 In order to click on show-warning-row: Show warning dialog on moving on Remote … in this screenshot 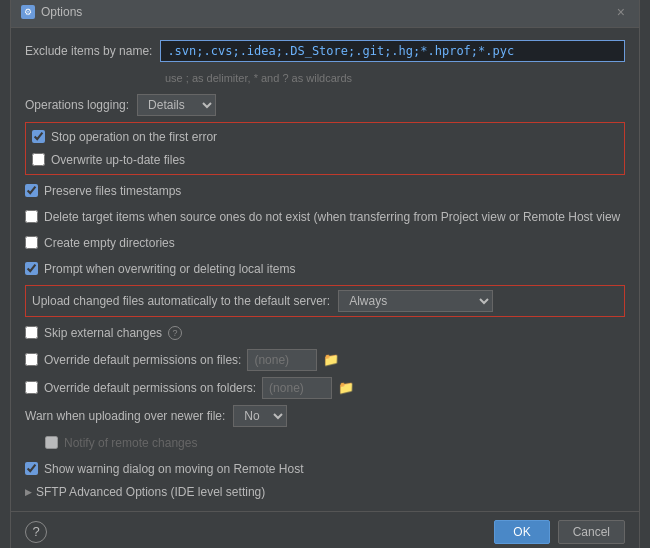, I will do `click(325, 469)`.